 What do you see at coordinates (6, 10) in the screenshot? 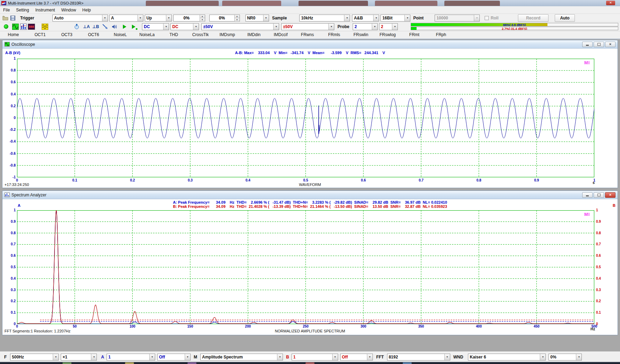
I see `menu-item-file: File` at bounding box center [6, 10].